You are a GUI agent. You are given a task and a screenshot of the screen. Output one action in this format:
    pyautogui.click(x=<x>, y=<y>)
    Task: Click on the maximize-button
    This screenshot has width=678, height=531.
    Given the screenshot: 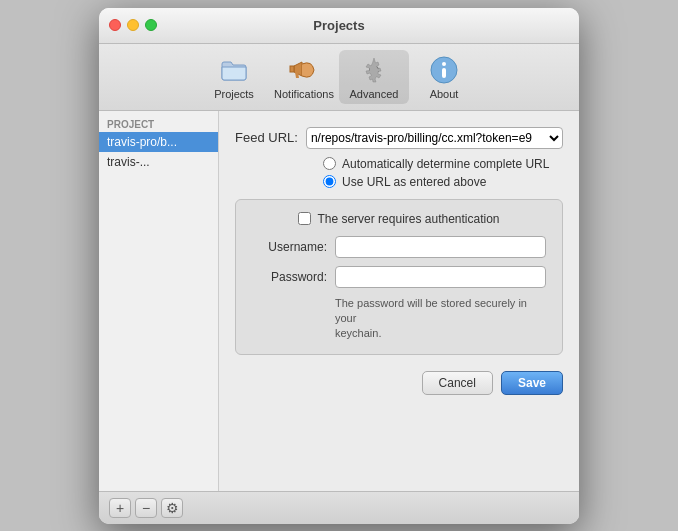 What is the action you would take?
    pyautogui.click(x=151, y=25)
    